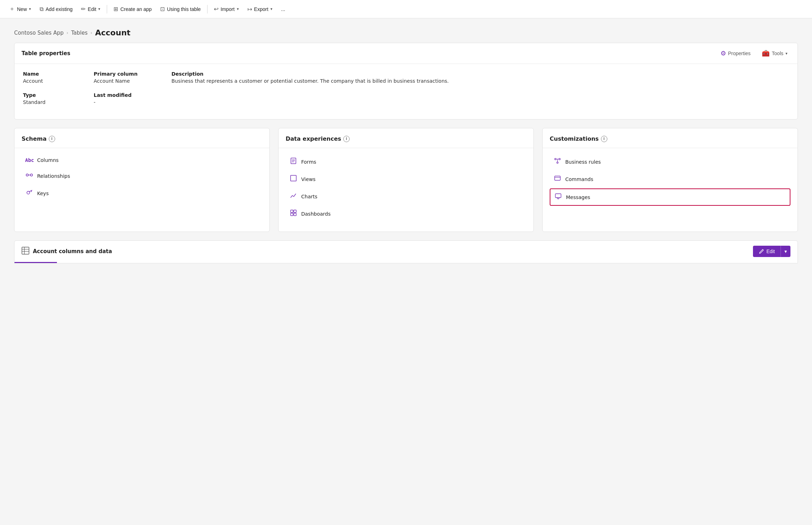 The image size is (812, 525). Describe the element at coordinates (406, 251) in the screenshot. I see `account-columns-header: Account columns and data Edit ▾` at that location.